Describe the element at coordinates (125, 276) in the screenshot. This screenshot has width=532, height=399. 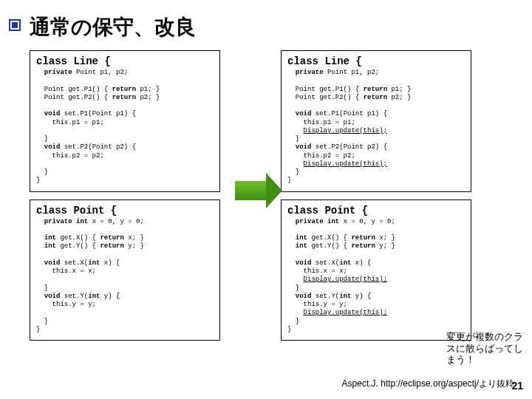
I see `left-point-body: private int x = 0, y = 0; int get.X() { …` at that location.